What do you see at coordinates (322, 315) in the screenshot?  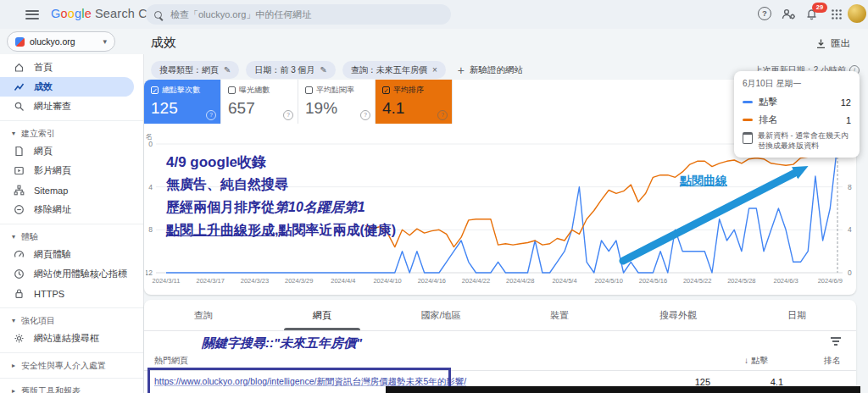 I see `tab-pages: 網頁` at bounding box center [322, 315].